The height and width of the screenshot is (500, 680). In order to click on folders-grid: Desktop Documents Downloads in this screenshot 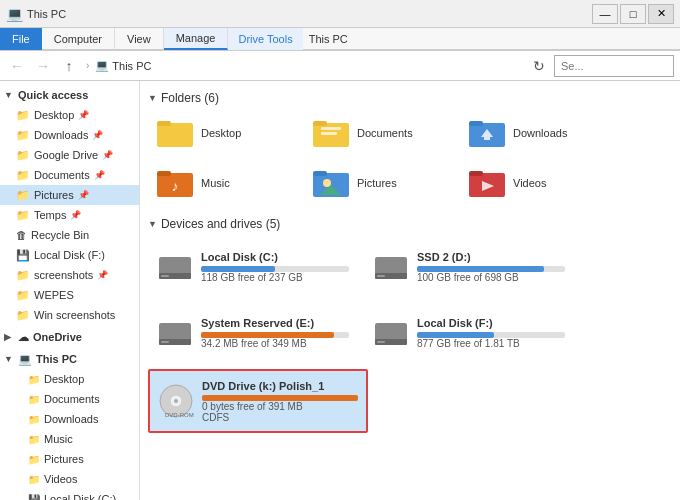, I will do `click(410, 158)`.